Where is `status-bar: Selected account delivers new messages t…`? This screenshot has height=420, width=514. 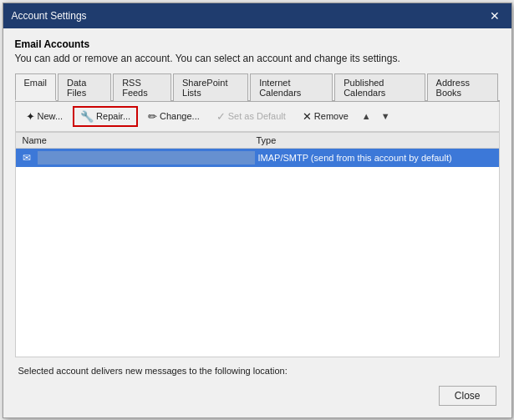 status-bar: Selected account delivers new messages t… is located at coordinates (257, 369).